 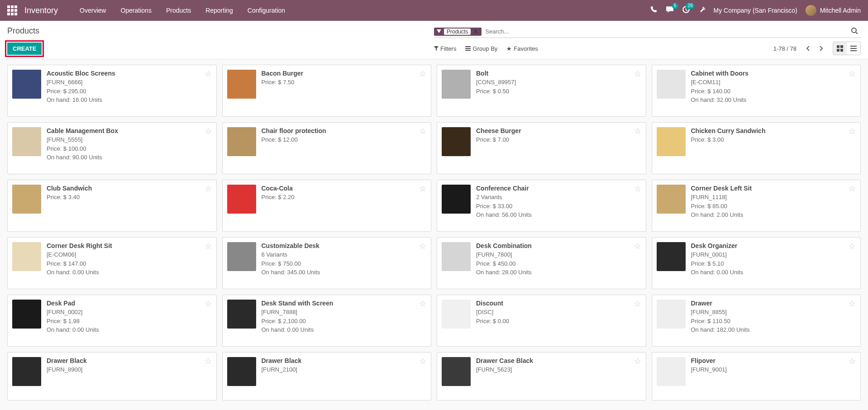 I want to click on product-card: Desk Stand with Screen[FURN_7888]Price: …, so click(x=327, y=320).